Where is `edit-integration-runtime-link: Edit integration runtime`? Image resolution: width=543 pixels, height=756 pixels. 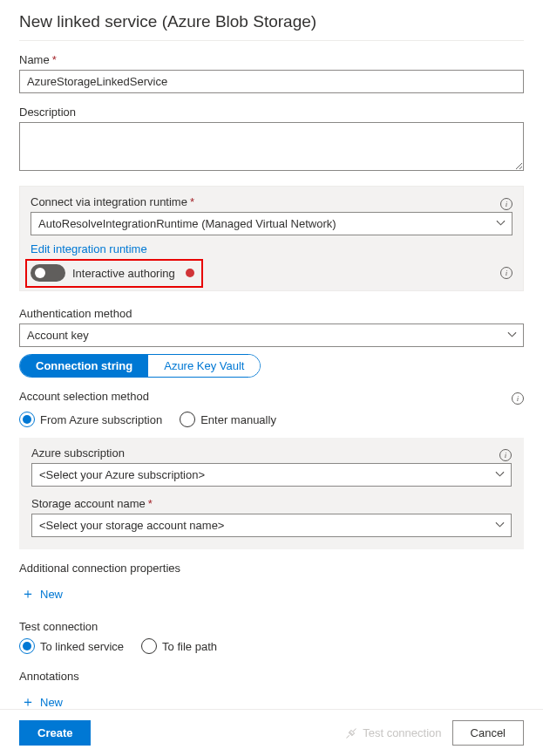 edit-integration-runtime-link: Edit integration runtime is located at coordinates (89, 249).